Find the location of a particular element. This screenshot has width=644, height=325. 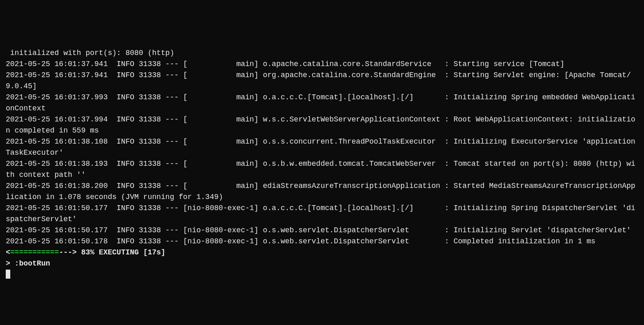

log-line: initialized with port(s): 8080 (http) is located at coordinates (90, 53).